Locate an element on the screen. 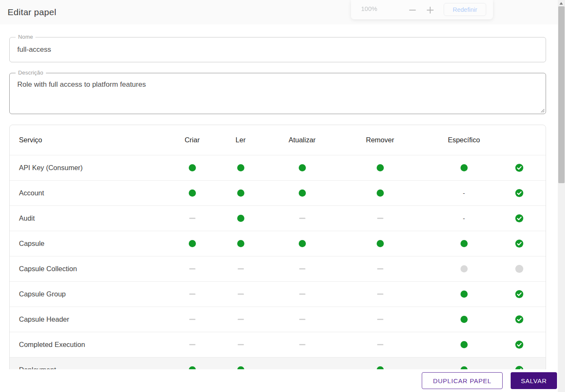 The height and width of the screenshot is (392, 565). column-header-atualizar: Atualizar is located at coordinates (302, 140).